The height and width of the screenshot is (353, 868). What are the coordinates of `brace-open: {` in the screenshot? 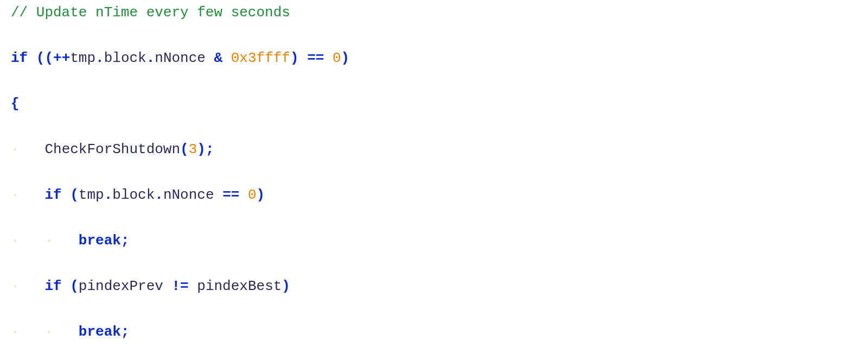 It's located at (15, 104).